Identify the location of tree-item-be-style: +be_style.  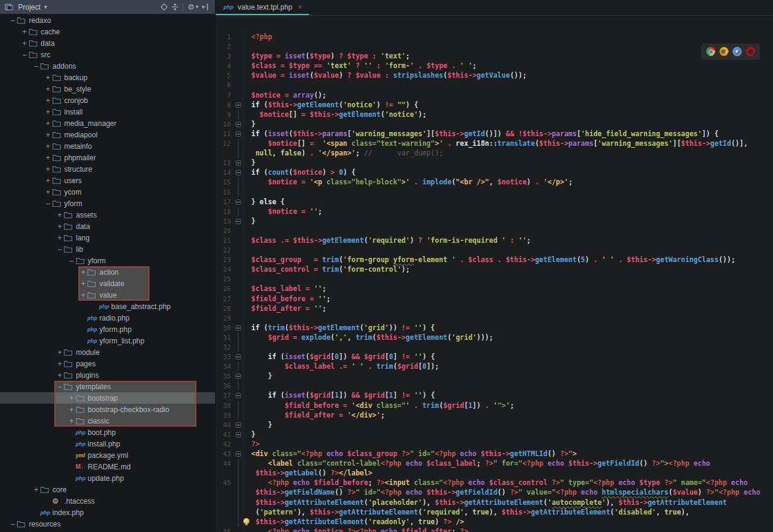
(107, 89).